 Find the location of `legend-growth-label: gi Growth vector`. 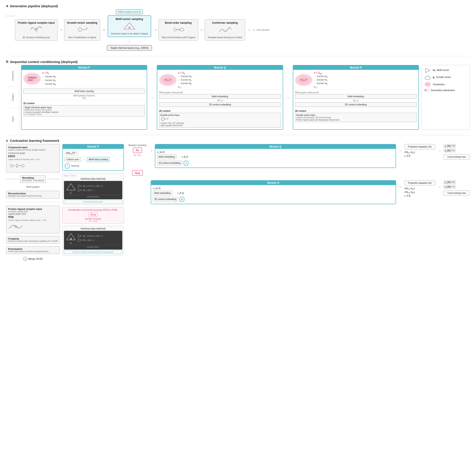

legend-growth-label: gi Growth vector is located at coordinates (442, 77).